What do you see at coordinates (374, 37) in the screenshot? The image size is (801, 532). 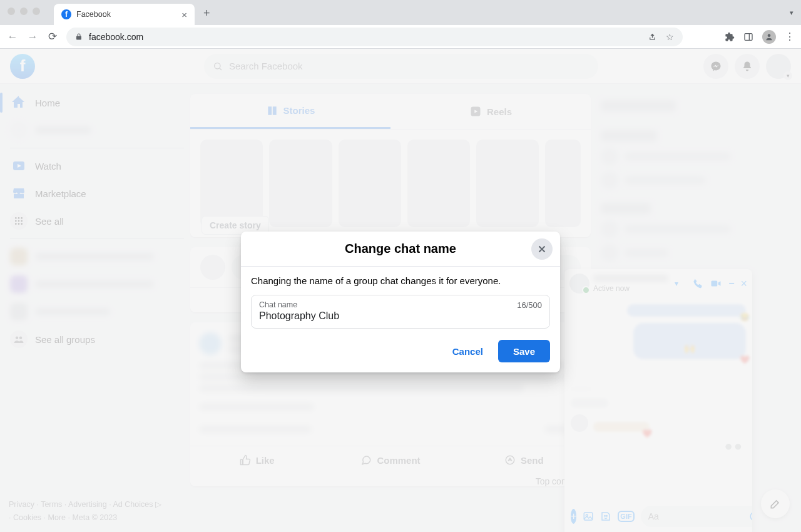 I see `address-bar: facebook.com ☆` at bounding box center [374, 37].